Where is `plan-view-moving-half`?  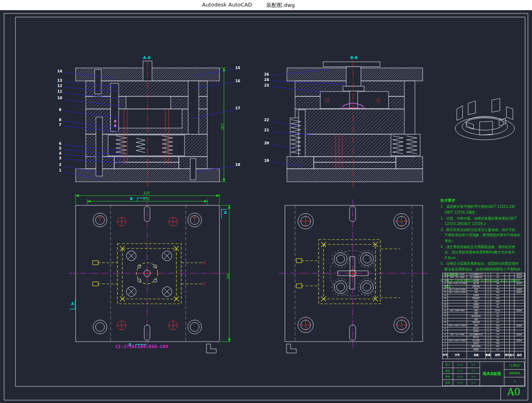 plan-view-moving-half is located at coordinates (354, 274).